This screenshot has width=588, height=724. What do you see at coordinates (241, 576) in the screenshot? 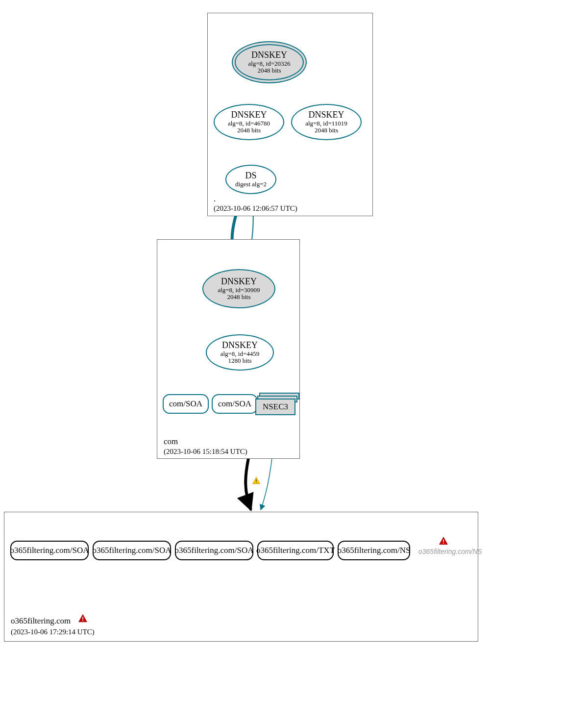
I see `zone-leaf-box` at bounding box center [241, 576].